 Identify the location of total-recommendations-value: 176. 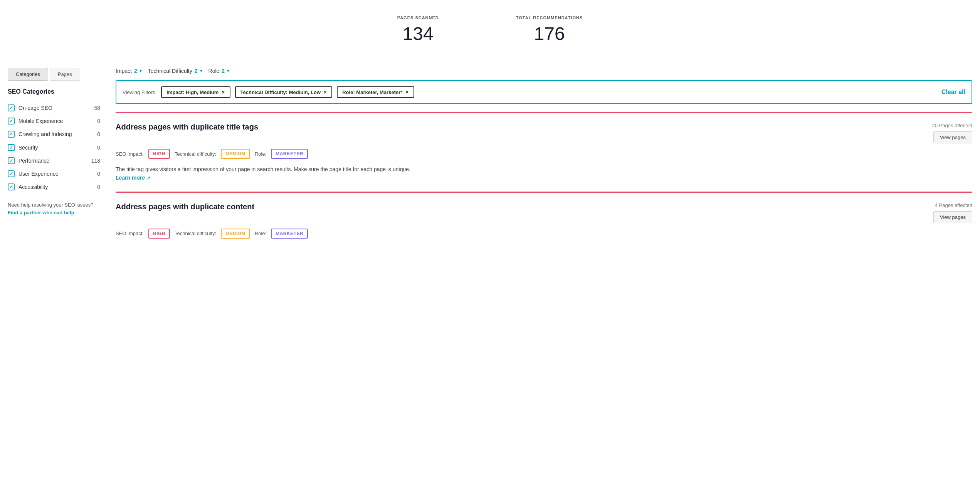
(550, 34).